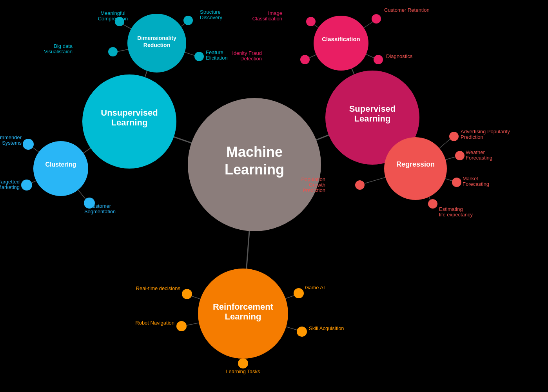 The image size is (548, 392). Describe the element at coordinates (243, 363) in the screenshot. I see `sat-learning-tasks` at that location.